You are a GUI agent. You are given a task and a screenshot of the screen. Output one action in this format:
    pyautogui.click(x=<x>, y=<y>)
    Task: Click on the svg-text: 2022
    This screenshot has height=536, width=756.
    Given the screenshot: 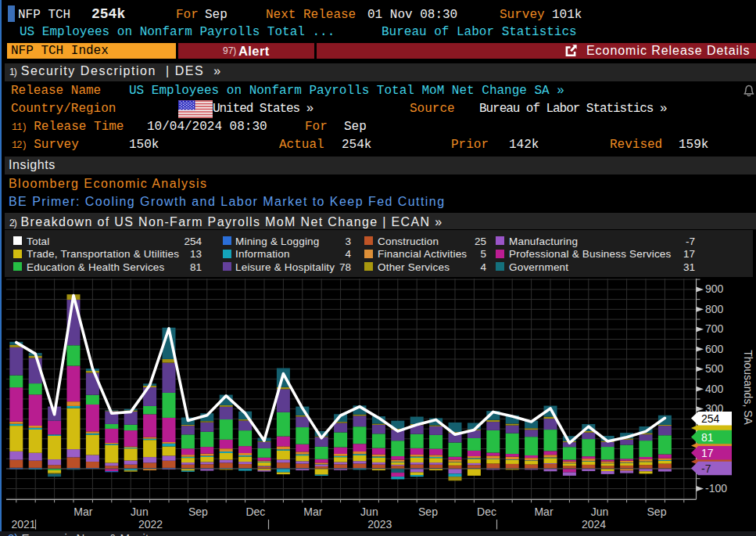 What is the action you would take?
    pyautogui.click(x=150, y=524)
    